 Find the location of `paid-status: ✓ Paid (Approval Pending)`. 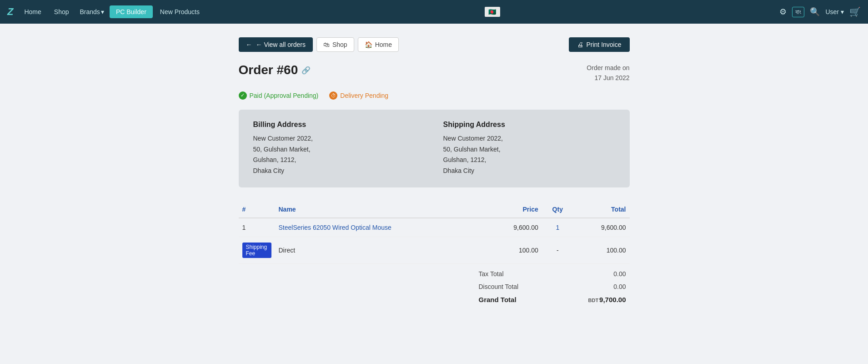

paid-status: ✓ Paid (Approval Pending) is located at coordinates (279, 96).